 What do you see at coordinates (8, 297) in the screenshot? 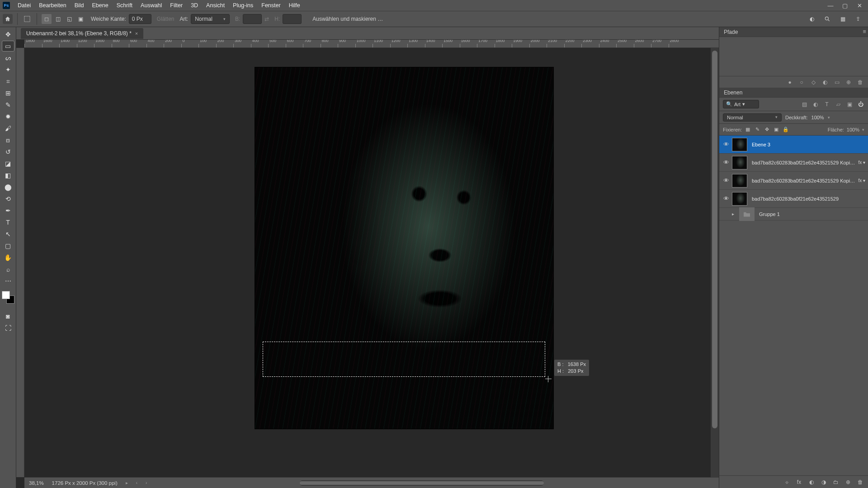
I see `color-swatch` at bounding box center [8, 297].